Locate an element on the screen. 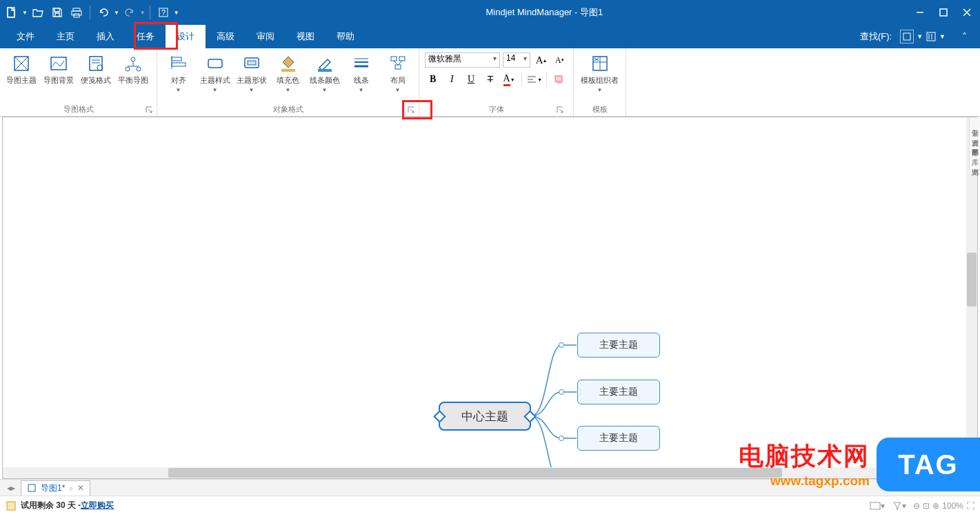 The image size is (980, 519). tab-advanced: 高级 is located at coordinates (226, 37).